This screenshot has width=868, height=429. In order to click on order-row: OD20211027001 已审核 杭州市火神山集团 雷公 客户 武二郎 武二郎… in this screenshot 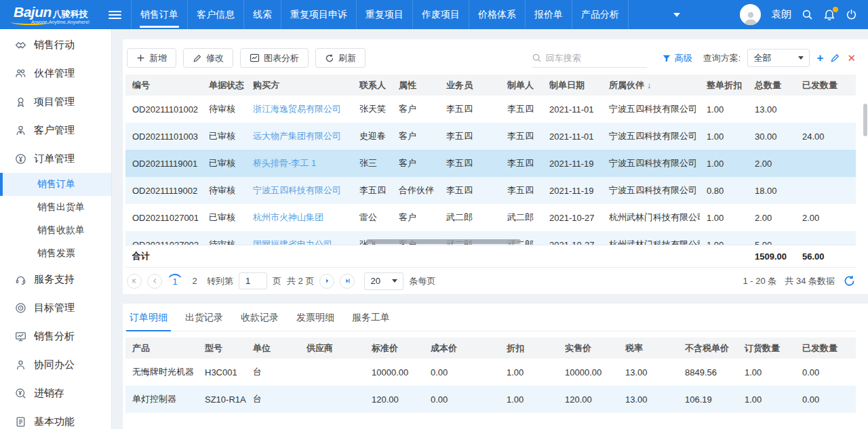, I will do `click(491, 218)`.